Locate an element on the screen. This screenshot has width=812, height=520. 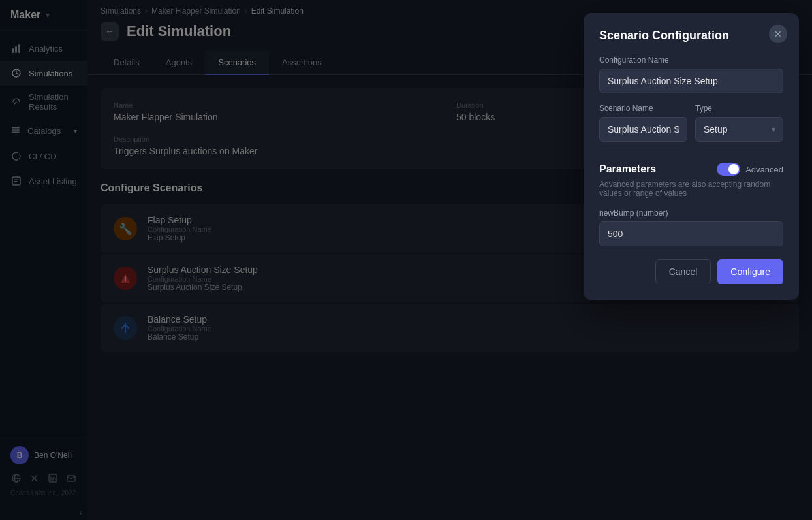
parameters-description: Advanced parameters are also accepting r… is located at coordinates (691, 189).